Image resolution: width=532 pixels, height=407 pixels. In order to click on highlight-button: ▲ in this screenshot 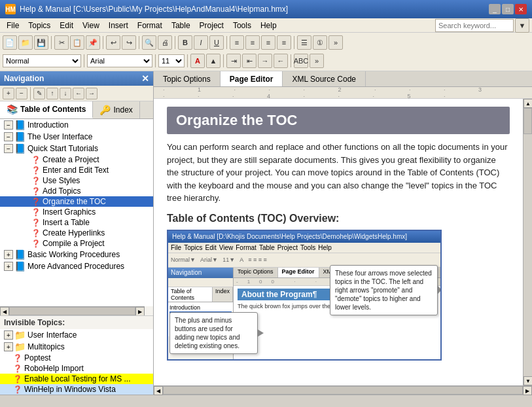, I will do `click(213, 61)`.